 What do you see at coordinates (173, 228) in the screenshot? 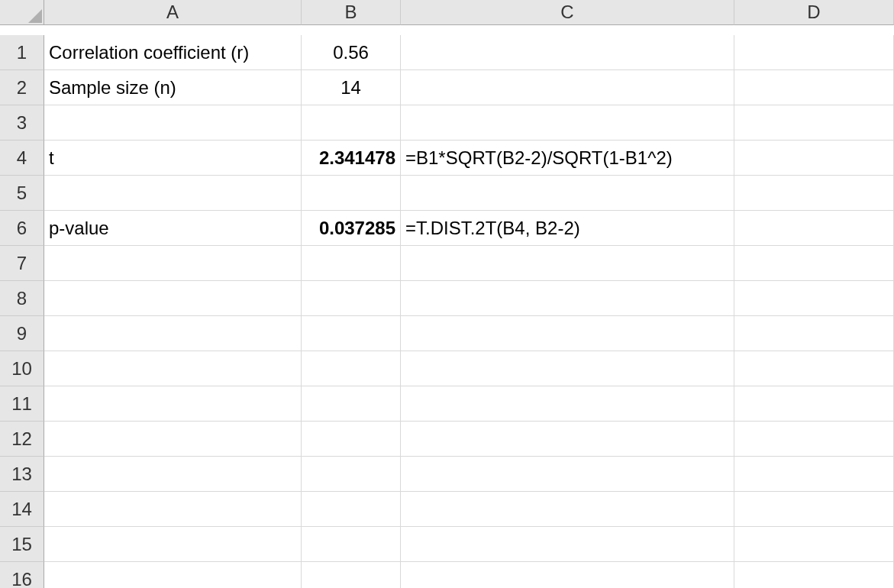
I see `cell-A6: p-value` at bounding box center [173, 228].